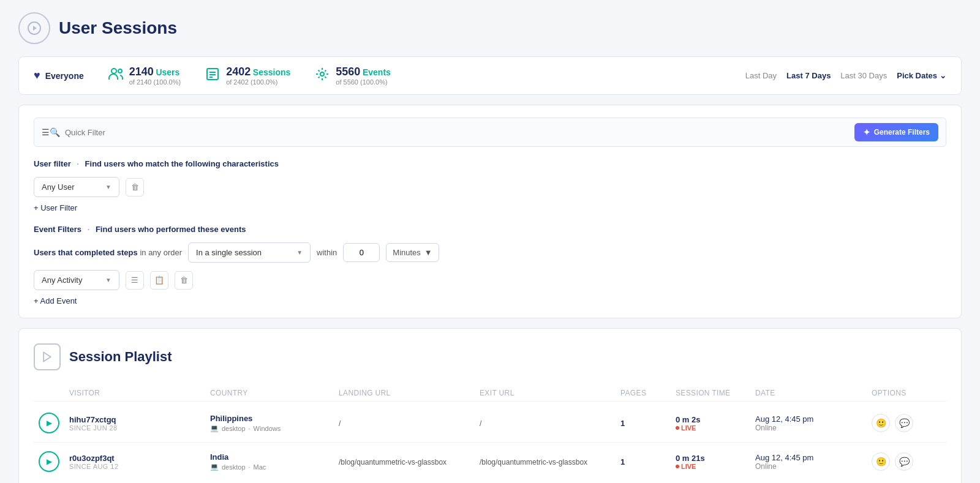  Describe the element at coordinates (137, 424) in the screenshot. I see `visitor-cell-1: hihu77xctgq SINCE JUN 28` at that location.